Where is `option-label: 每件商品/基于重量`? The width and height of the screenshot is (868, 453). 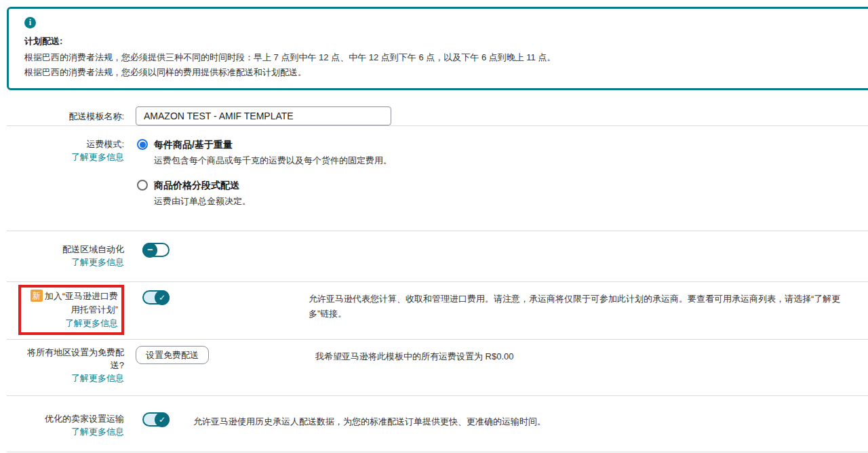 option-label: 每件商品/基于重量 is located at coordinates (273, 144).